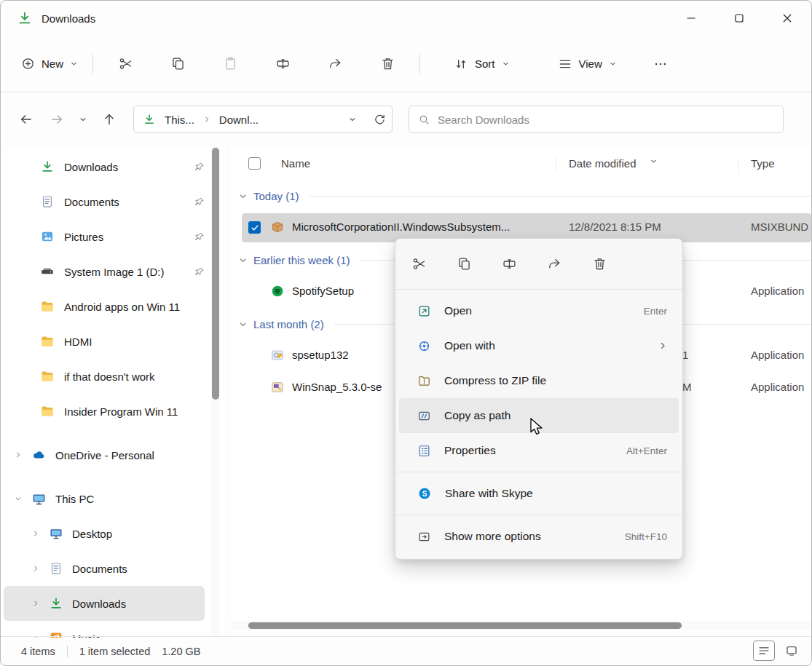 The width and height of the screenshot is (812, 666). I want to click on sidebar-item-desktop: Desktop, so click(104, 534).